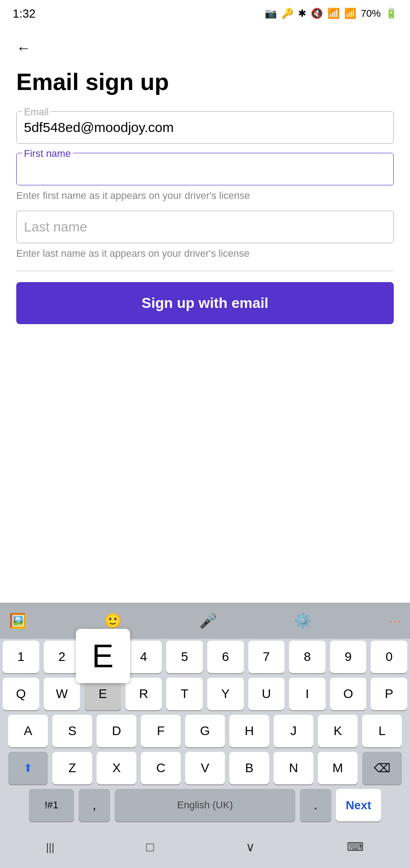  Describe the element at coordinates (205, 254) in the screenshot. I see `last-name-hint: Enter last name as it appears on your dr…` at that location.